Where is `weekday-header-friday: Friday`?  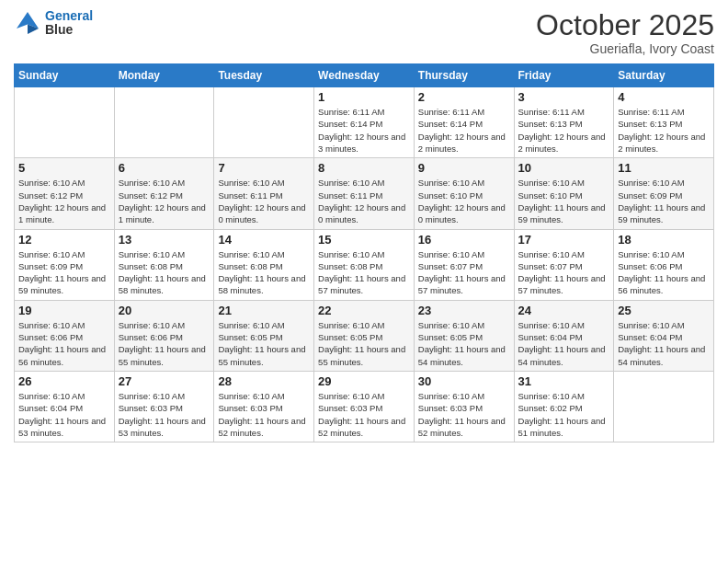 weekday-header-friday: Friday is located at coordinates (564, 75).